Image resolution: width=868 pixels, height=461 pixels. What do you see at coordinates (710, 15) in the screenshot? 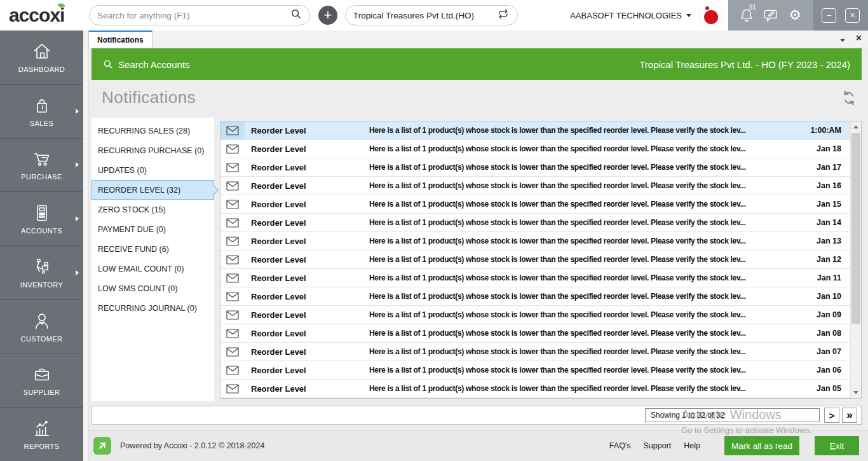
I see `avatar` at bounding box center [710, 15].